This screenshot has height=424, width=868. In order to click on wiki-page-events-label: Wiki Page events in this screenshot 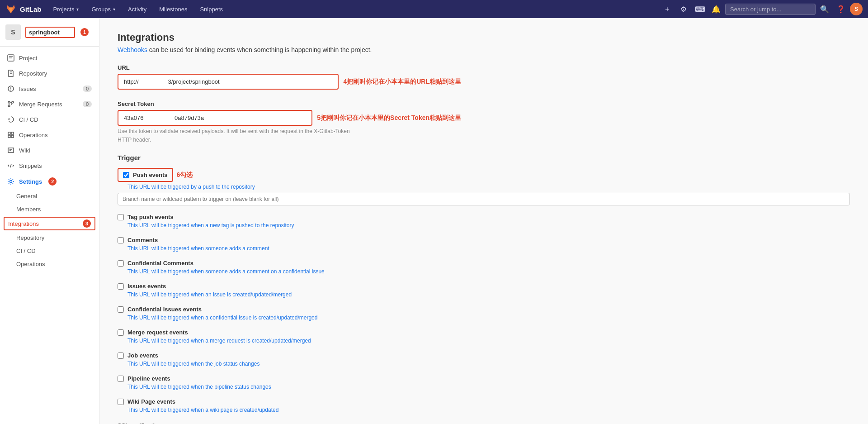, I will do `click(151, 402)`.